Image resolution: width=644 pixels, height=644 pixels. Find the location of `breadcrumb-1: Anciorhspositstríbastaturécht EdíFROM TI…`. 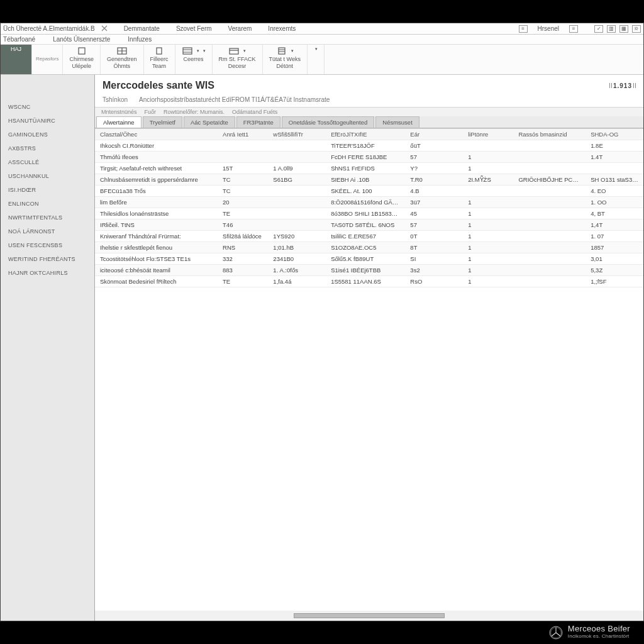

breadcrumb-1: Anciorhspositstríbastaturécht EdíFROM TI… is located at coordinates (234, 99).